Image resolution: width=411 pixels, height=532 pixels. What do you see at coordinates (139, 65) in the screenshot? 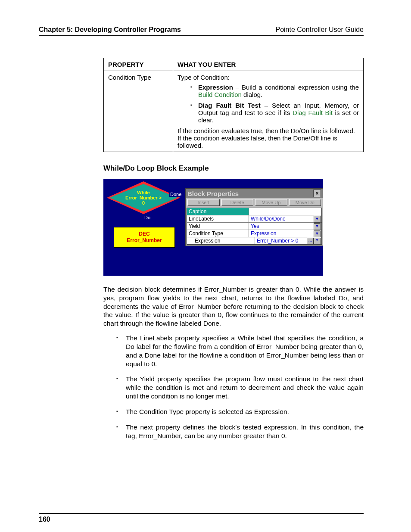
I see `th-property: Property` at bounding box center [139, 65].